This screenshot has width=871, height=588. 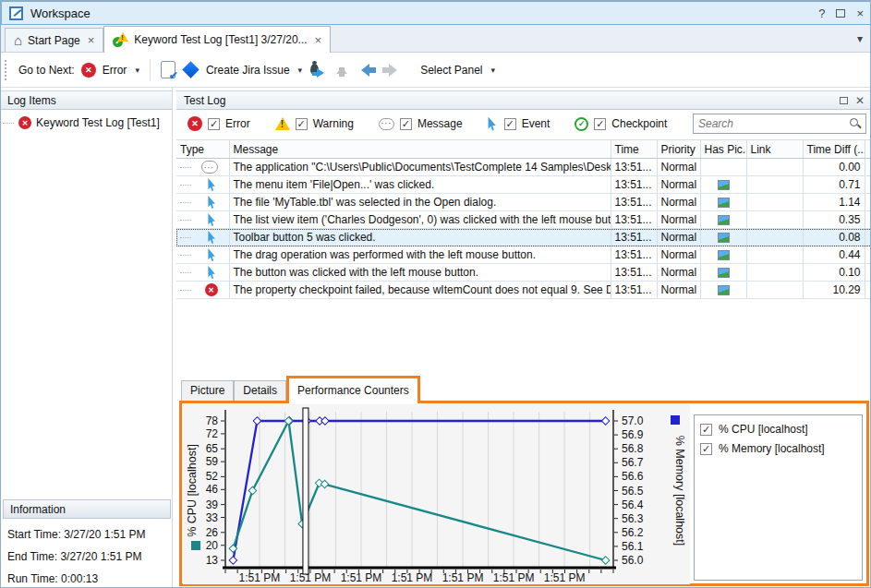 I want to click on col-priority: Priority, so click(x=678, y=150).